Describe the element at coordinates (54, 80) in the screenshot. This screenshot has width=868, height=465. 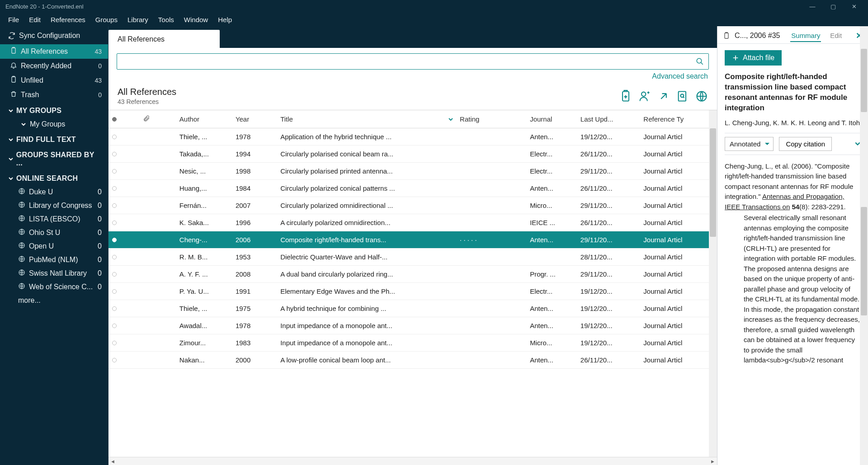
I see `sidebar-item-unfiled: Unfiled43` at that location.